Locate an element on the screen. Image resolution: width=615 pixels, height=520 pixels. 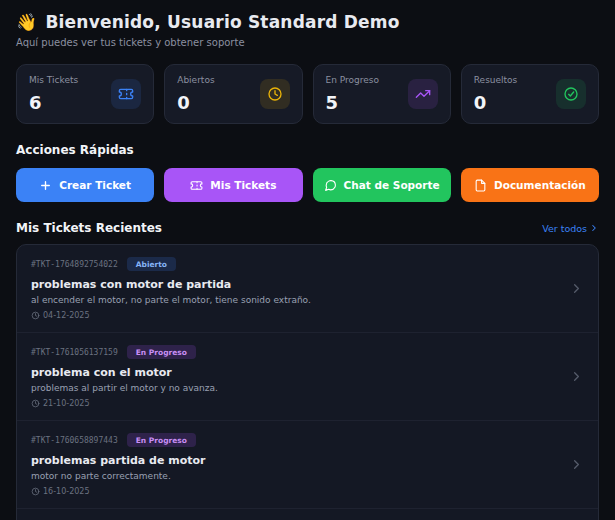
page-title-text: Bienvenido, Usuario Standard Demo is located at coordinates (222, 22).